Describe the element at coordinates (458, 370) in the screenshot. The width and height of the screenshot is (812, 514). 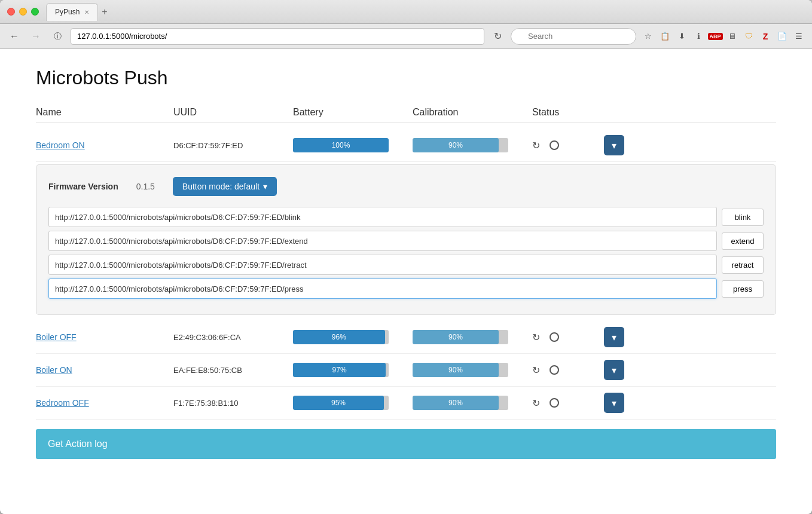
I see `calibration-label-boiler-on: 90%` at that location.